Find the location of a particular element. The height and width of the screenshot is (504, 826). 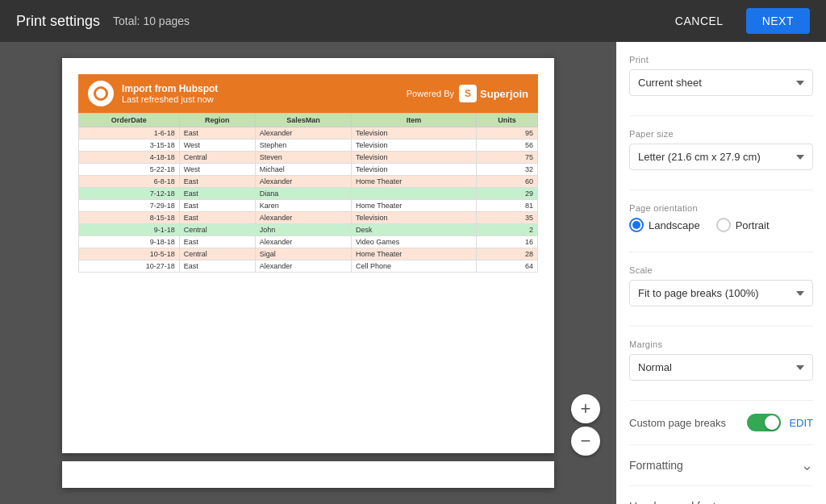

print-label: Print is located at coordinates (721, 60).